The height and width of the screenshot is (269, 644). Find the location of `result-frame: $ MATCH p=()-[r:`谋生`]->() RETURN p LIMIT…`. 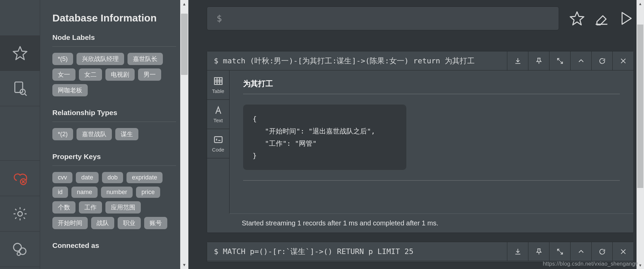

result-frame: $ MATCH p=()-[r:`谋生`]->() RETURN p LIMIT… is located at coordinates (420, 252).